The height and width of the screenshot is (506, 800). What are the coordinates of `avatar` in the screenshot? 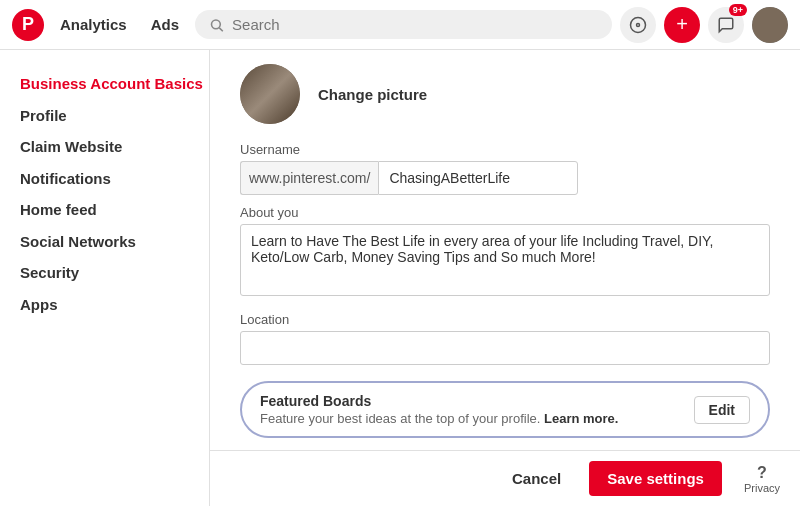 It's located at (770, 25).